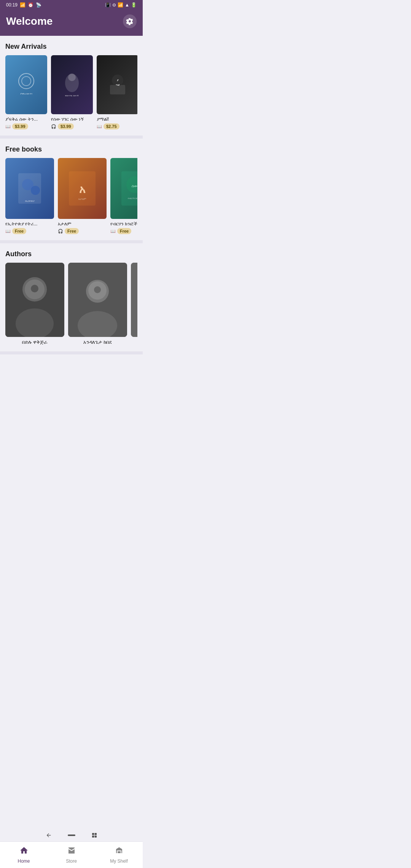 The height and width of the screenshot is (868, 411). What do you see at coordinates (35, 342) in the screenshot?
I see `author-name-1: በድሉ ዋቅጅራ` at bounding box center [35, 342].